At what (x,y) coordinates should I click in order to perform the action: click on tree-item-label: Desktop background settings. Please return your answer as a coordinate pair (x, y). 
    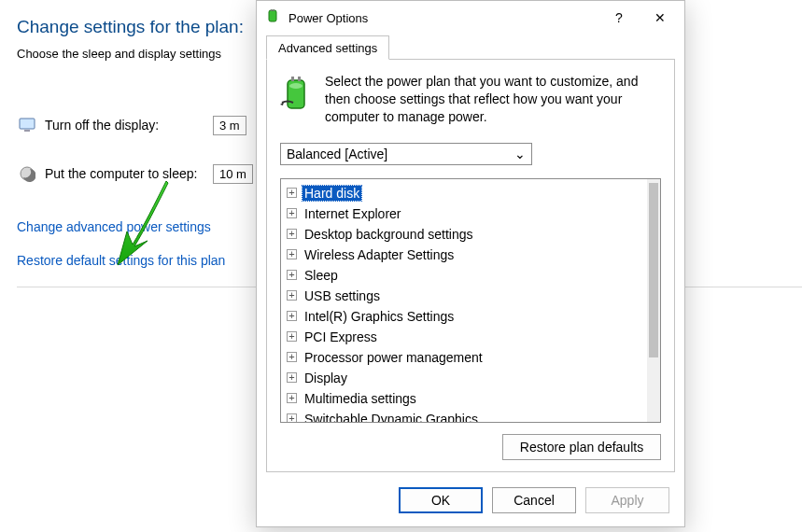
    Looking at the image, I should click on (388, 234).